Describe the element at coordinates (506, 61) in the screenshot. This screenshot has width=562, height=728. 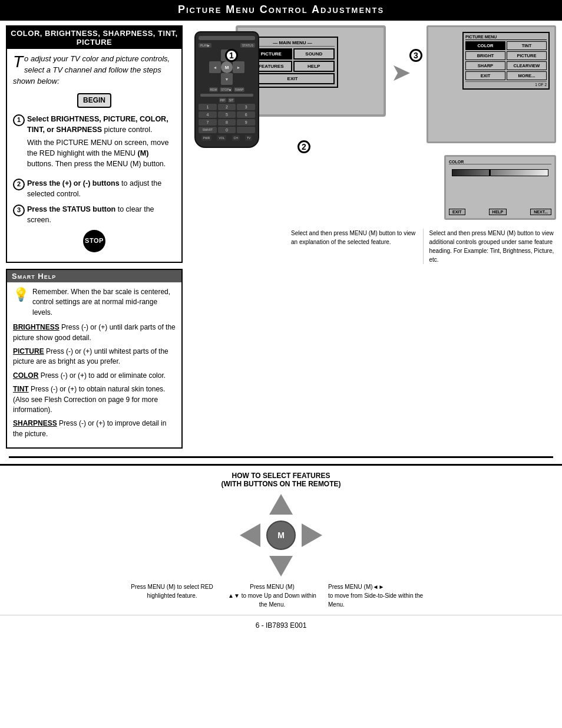
I see `picture-menu-overlay: PICTURE MENU COLOR TINT BRIGHT PICTURE S…` at that location.